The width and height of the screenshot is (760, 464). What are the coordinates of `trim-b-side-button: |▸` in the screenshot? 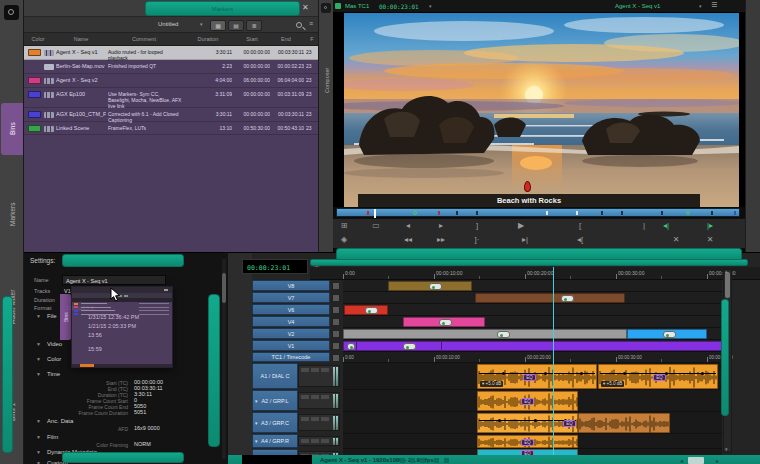 It's located at (710, 226).